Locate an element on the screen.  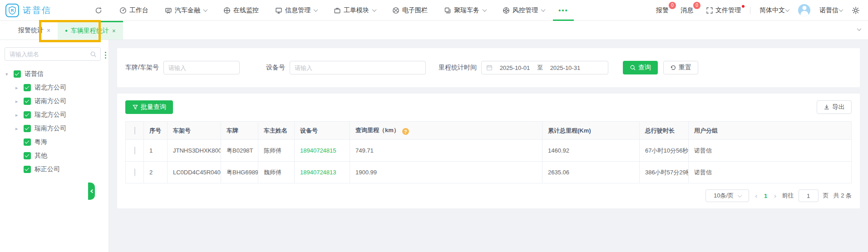
tree-node-root: ▾ 诺普信 is located at coordinates (54, 74).